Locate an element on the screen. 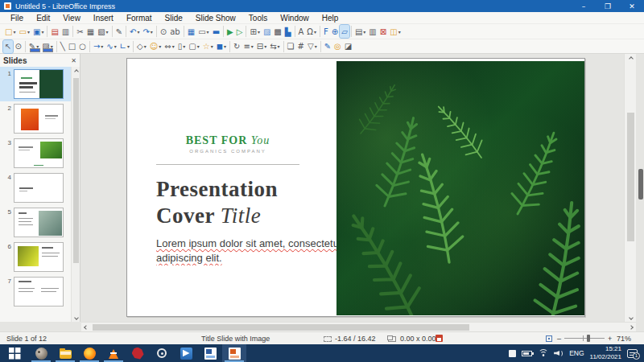 The image size is (644, 362). ellipse-icon: ○ is located at coordinates (82, 47).